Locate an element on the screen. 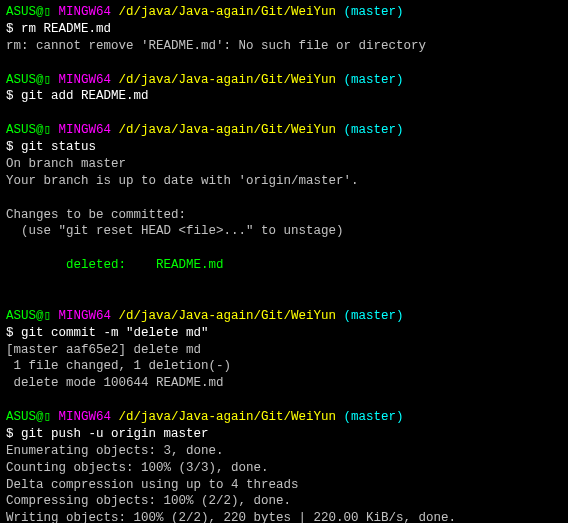 The height and width of the screenshot is (523, 568). command: git add README.md is located at coordinates (85, 96).